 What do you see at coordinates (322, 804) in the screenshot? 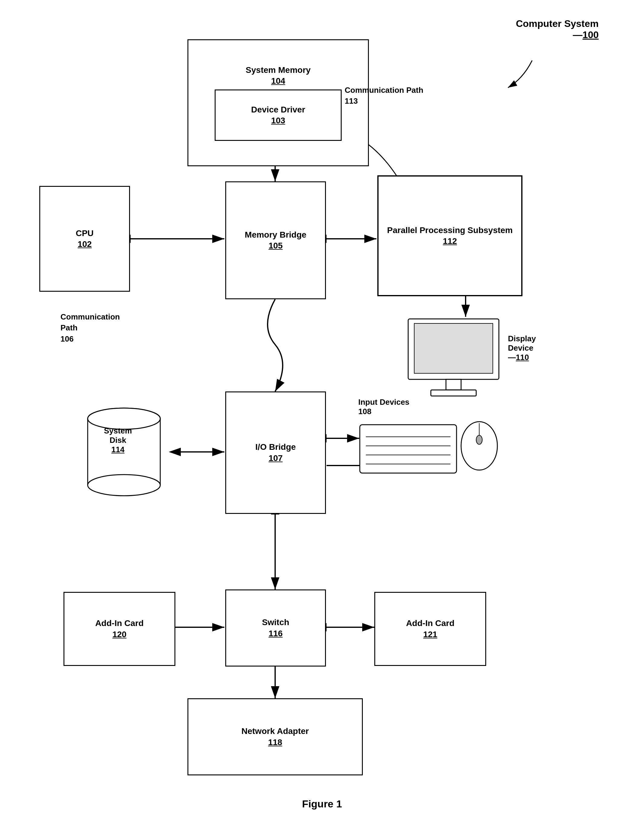
I see `figure-label: Figure 1` at bounding box center [322, 804].